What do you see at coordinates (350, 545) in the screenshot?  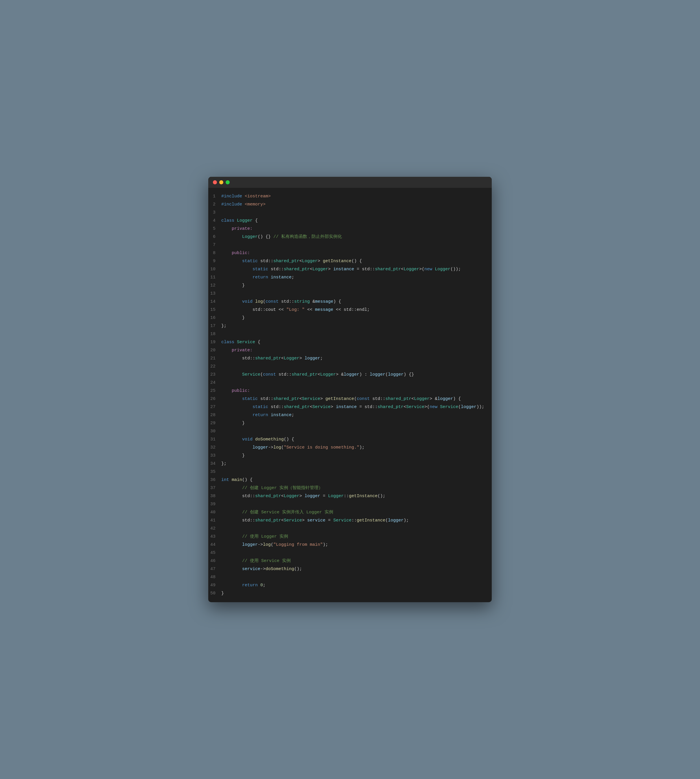 I see `code-line: 44 logger->log("Logging from main");` at bounding box center [350, 545].